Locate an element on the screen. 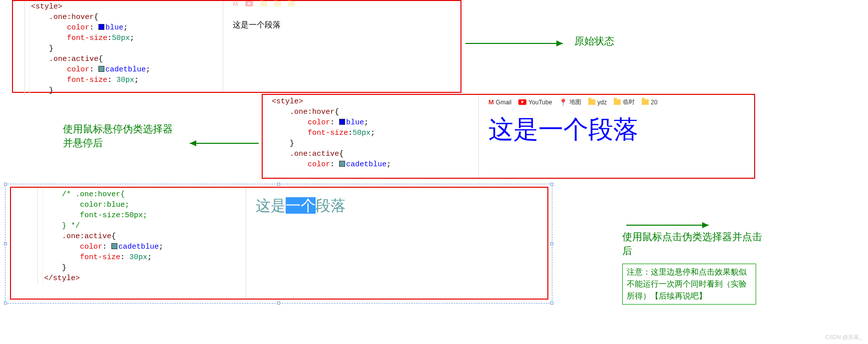  render-output-2: 这是一个段落 is located at coordinates (563, 130).